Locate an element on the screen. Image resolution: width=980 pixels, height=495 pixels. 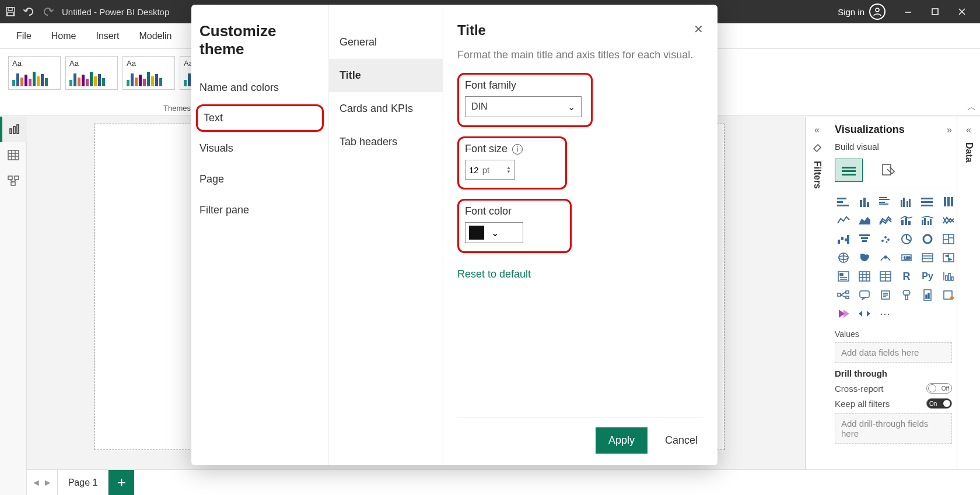
nav-filter-pane: Filter pane is located at coordinates (260, 210).